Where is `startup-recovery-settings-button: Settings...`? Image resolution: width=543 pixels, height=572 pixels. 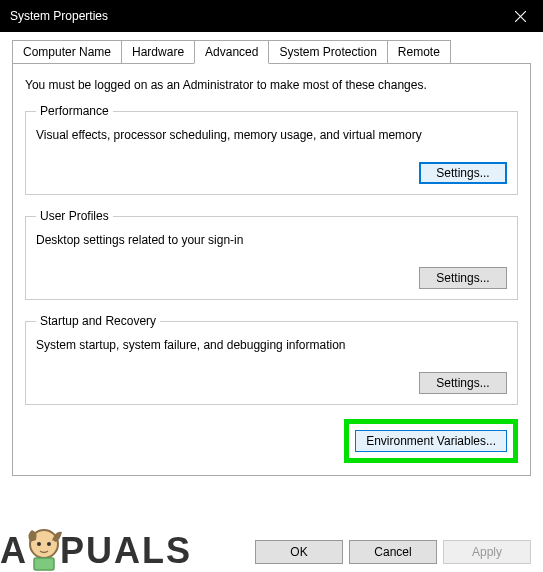
startup-recovery-settings-button: Settings... is located at coordinates (463, 383).